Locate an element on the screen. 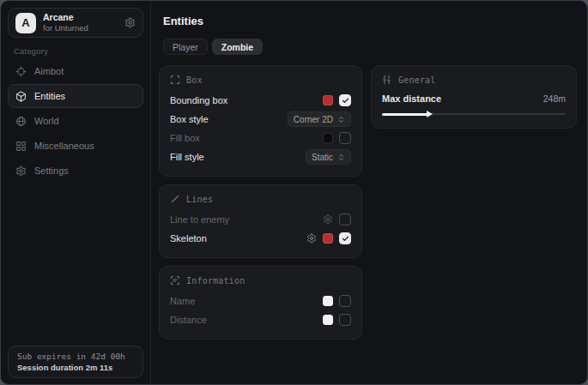  crosshair-icon is located at coordinates (21, 72).